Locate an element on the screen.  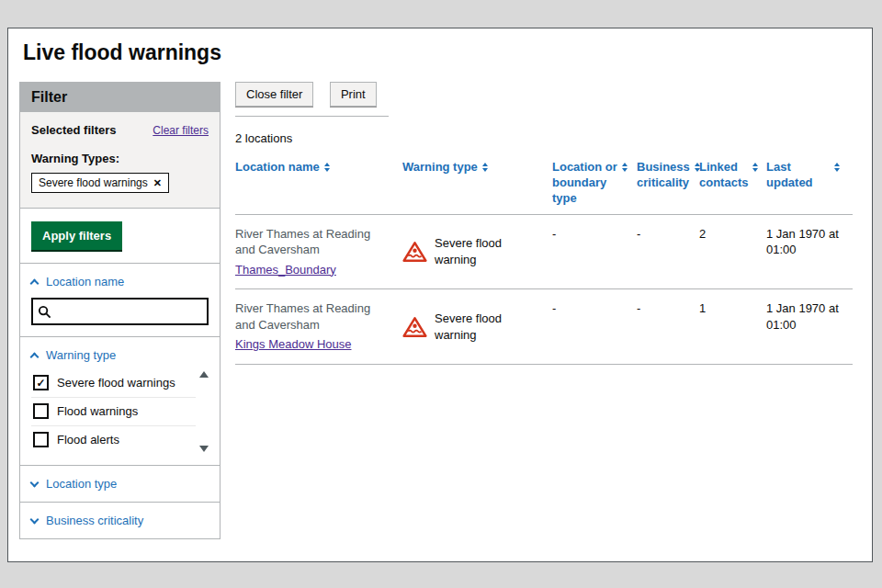
location-name-accordion-label: Location name is located at coordinates (85, 281).